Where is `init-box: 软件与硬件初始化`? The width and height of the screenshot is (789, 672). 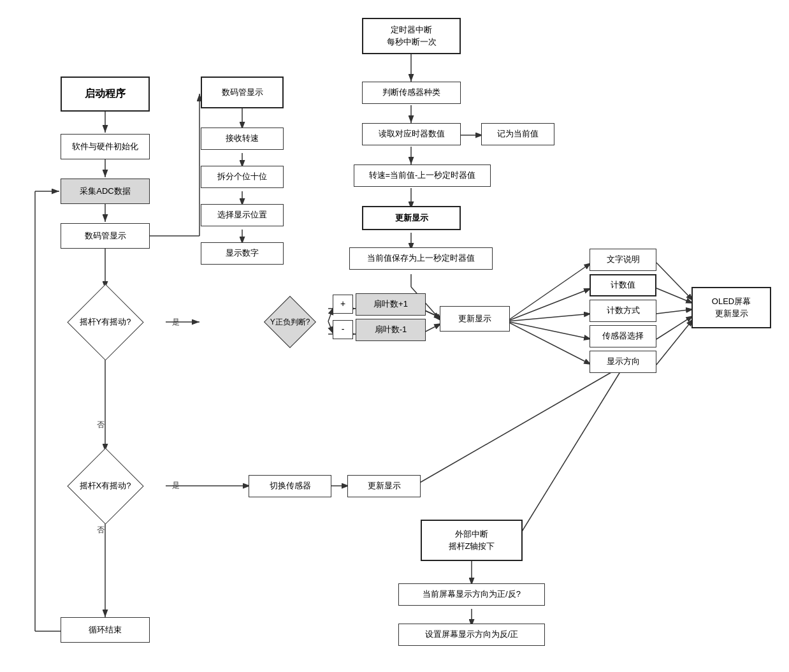 init-box: 软件与硬件初始化 is located at coordinates (105, 147).